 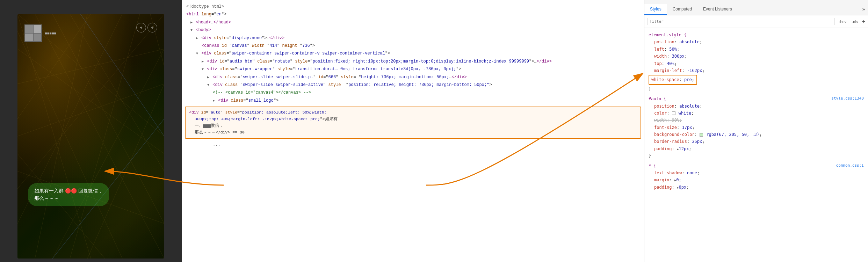 What do you see at coordinates (756, 56) in the screenshot?
I see `css-prop-width: width: 300px;` at bounding box center [756, 56].